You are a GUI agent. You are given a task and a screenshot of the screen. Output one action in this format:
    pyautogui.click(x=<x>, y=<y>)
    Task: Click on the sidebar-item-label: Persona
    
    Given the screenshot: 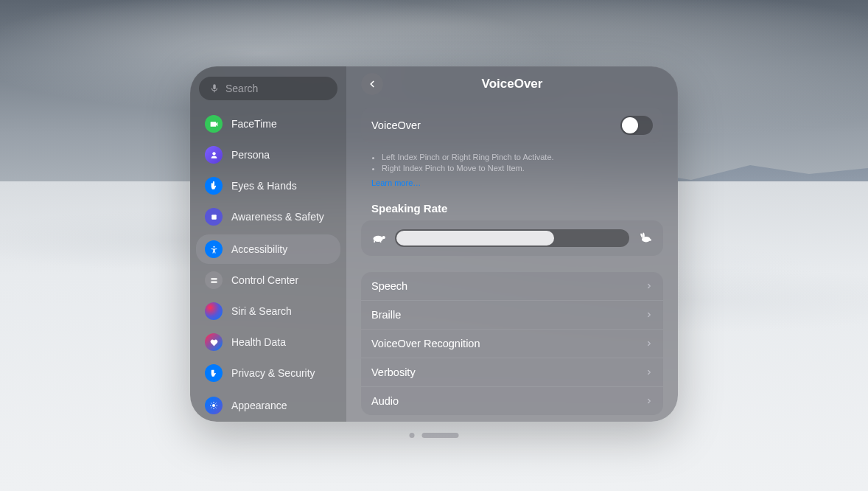 What is the action you would take?
    pyautogui.click(x=251, y=155)
    